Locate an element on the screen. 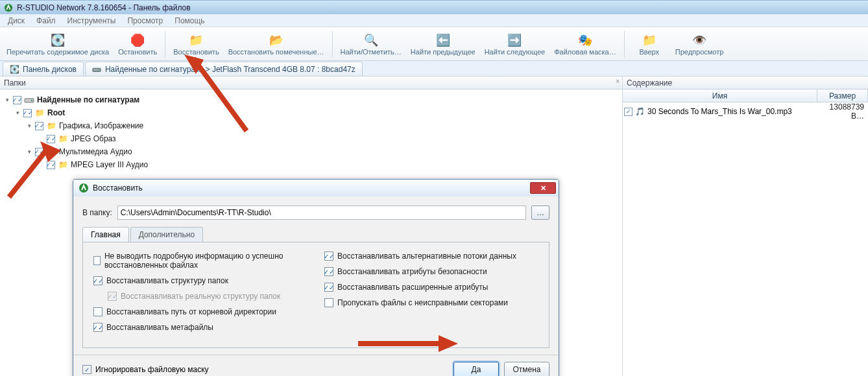  tree-node-signatures-root: ▾ ✓ Найденные по сигнатурам is located at coordinates (311, 100).